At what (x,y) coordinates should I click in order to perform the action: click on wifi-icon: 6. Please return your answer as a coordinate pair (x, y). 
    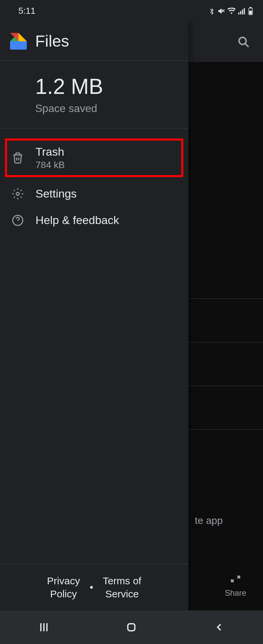
    Looking at the image, I should click on (232, 11).